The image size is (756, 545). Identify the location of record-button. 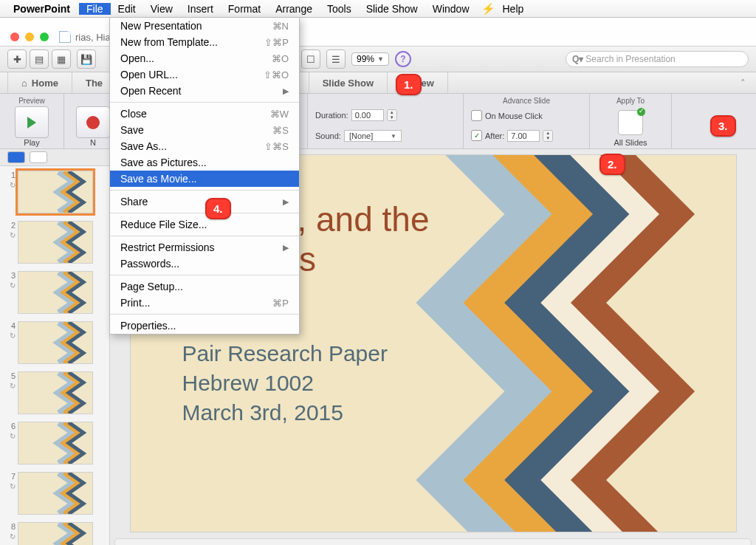
(93, 123).